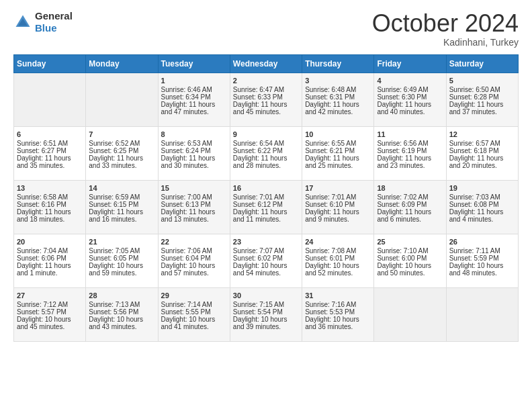 The width and height of the screenshot is (532, 411). I want to click on week-row-2: 13Sunrise: 6:58 AMSunset: 6:16 PMDayligh…, so click(266, 207).